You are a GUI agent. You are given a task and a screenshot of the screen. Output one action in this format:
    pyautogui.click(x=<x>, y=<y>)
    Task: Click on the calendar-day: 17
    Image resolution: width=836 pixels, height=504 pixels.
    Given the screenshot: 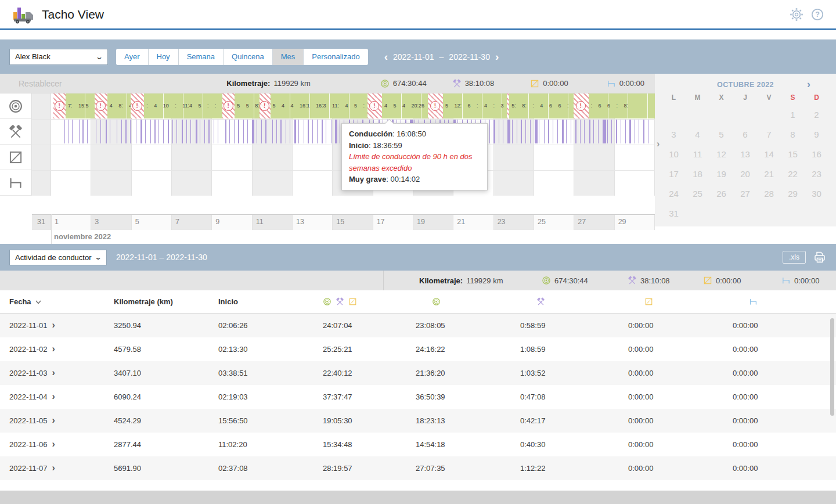 What is the action you would take?
    pyautogui.click(x=673, y=174)
    